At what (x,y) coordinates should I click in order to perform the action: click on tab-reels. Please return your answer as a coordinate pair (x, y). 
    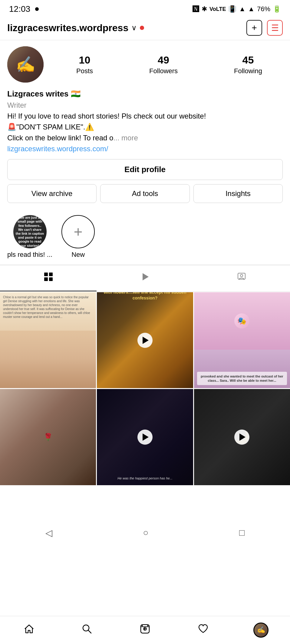
    Looking at the image, I should click on (145, 278).